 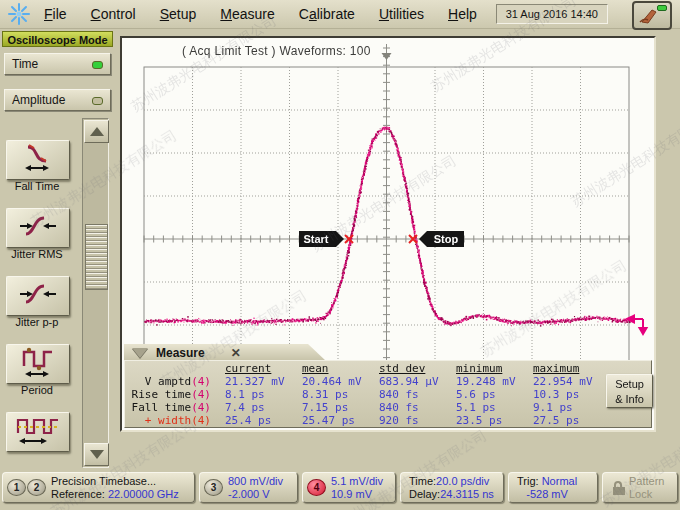 I want to click on channel-4-offset: 10.9 mV, so click(x=357, y=494).